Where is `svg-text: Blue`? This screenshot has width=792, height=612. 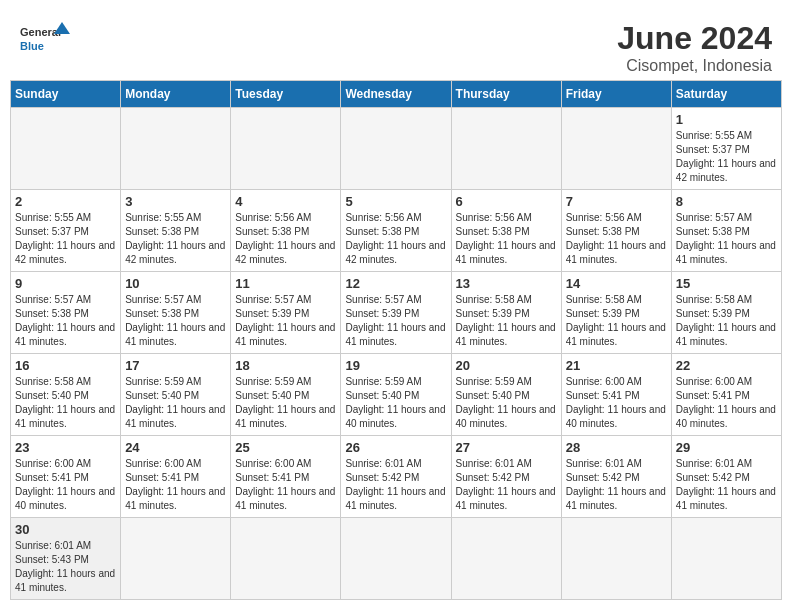
svg-text: Blue is located at coordinates (32, 46).